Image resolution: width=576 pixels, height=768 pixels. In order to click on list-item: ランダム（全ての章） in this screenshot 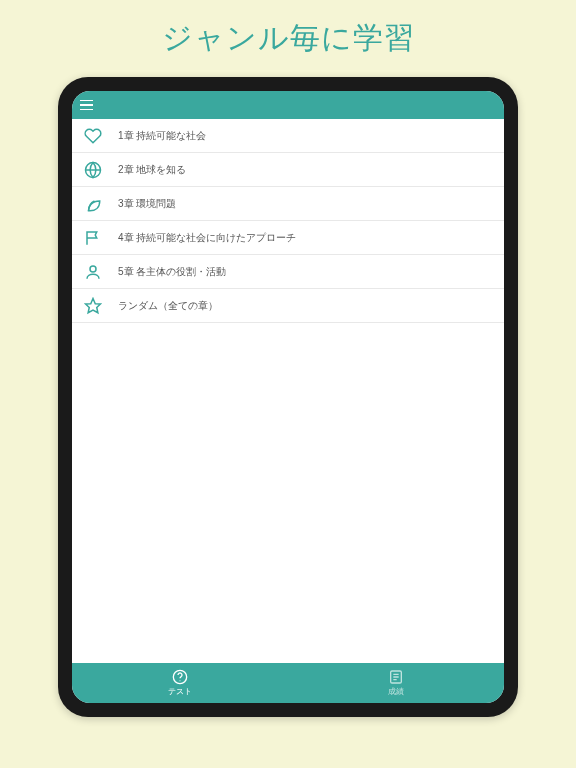, I will do `click(288, 306)`.